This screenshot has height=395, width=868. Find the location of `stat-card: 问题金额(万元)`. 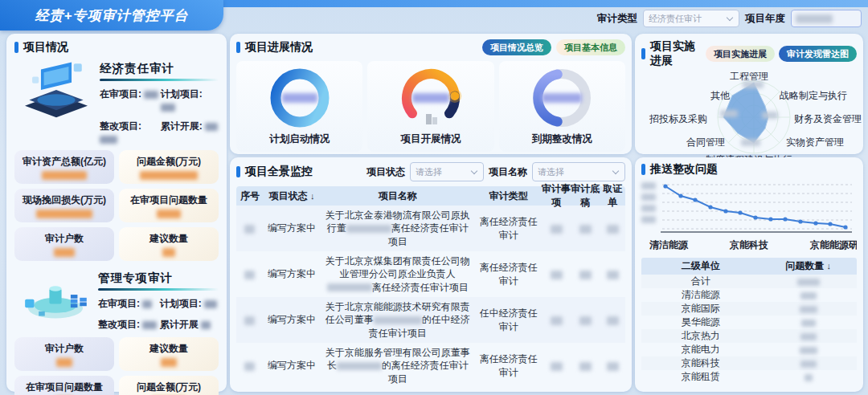

stat-card: 问题金额(万元) is located at coordinates (169, 385).